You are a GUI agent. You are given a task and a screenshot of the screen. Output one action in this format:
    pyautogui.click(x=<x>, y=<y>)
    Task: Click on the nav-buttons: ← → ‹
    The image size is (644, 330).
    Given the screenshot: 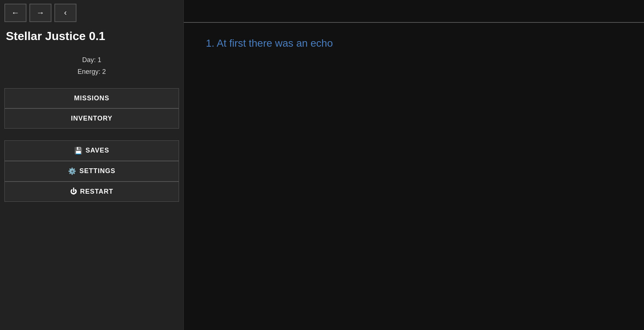 What is the action you would take?
    pyautogui.click(x=92, y=13)
    